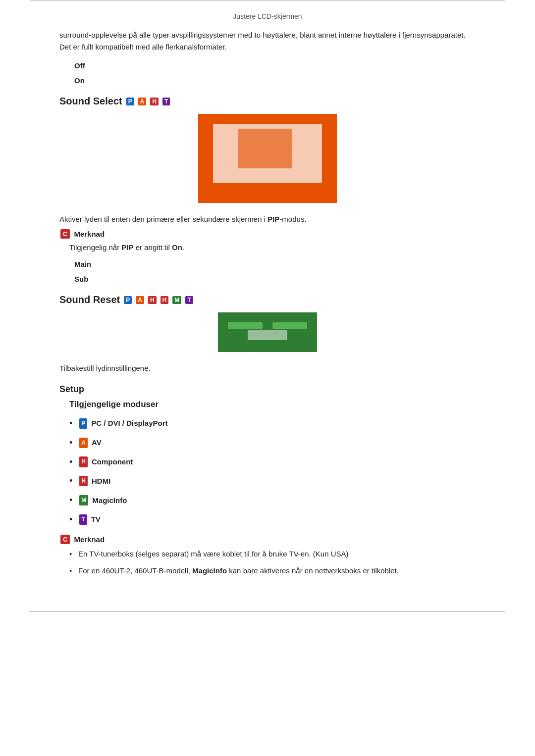 The image size is (535, 756). I want to click on mode-magicinfo-label: MagicInfo, so click(109, 501).